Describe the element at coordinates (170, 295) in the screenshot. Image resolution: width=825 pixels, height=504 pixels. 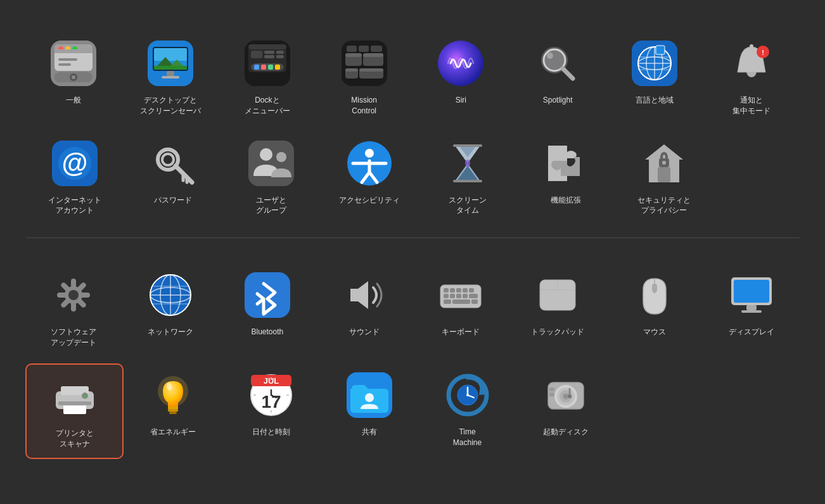
I see `network-icon` at that location.